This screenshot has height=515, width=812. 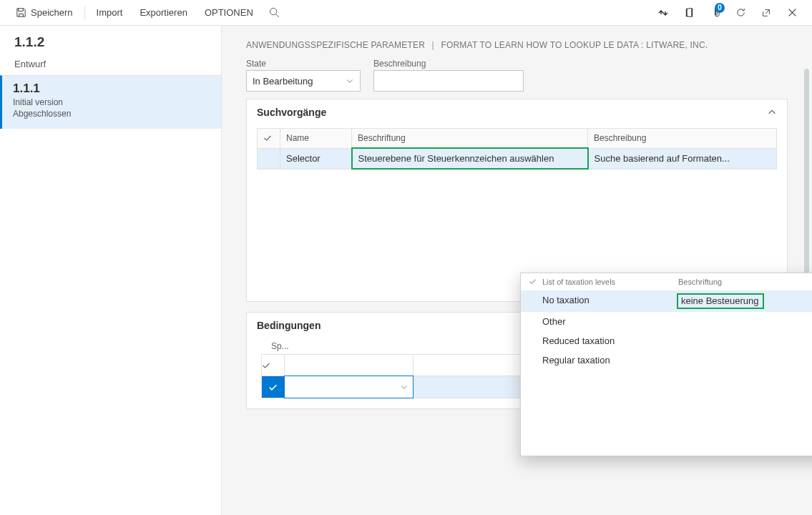 What do you see at coordinates (517, 149) in the screenshot?
I see `lookups-table: Name Beschriftung Beschreibung Selector …` at bounding box center [517, 149].